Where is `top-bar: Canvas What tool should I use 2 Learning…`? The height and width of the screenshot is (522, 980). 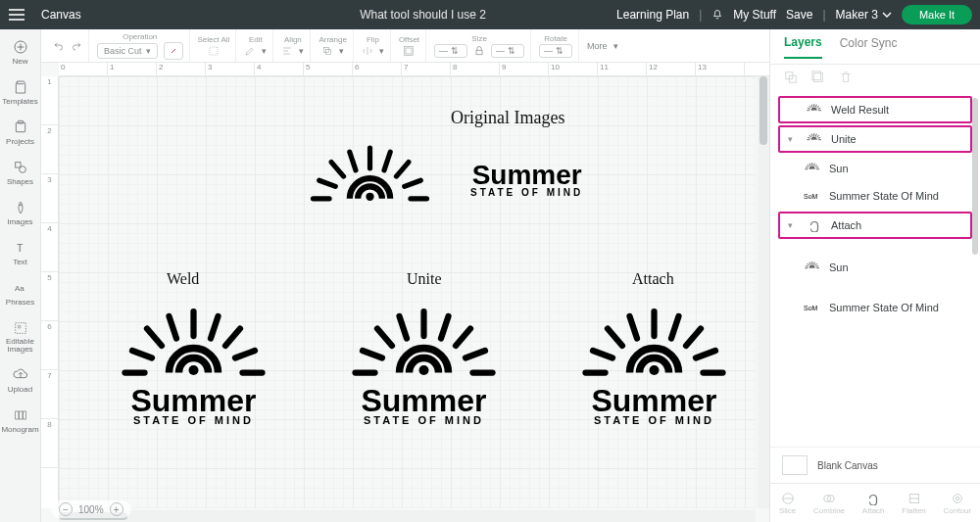
top-bar: Canvas What tool should I use 2 Learning… is located at coordinates (490, 15).